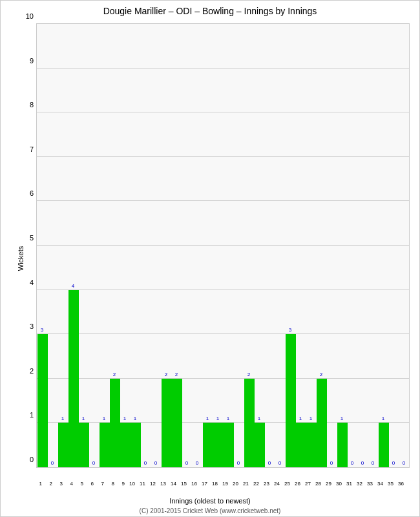 The width and height of the screenshot is (420, 517). I want to click on x-tick-label: 7, so click(103, 483).